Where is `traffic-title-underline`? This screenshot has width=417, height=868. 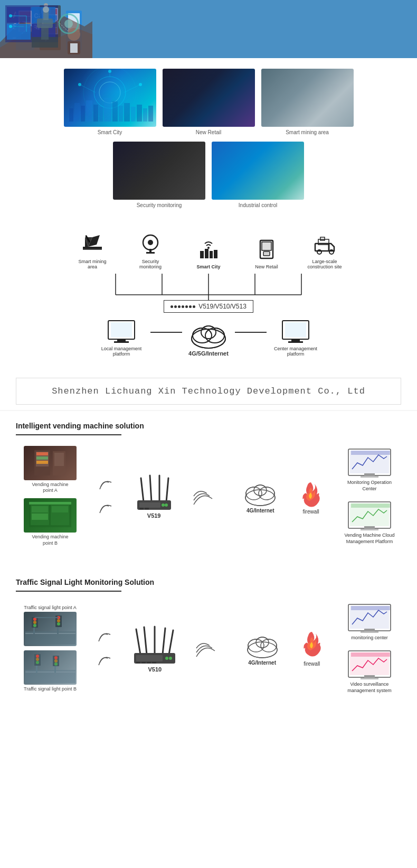
traffic-title-underline is located at coordinates (69, 591).